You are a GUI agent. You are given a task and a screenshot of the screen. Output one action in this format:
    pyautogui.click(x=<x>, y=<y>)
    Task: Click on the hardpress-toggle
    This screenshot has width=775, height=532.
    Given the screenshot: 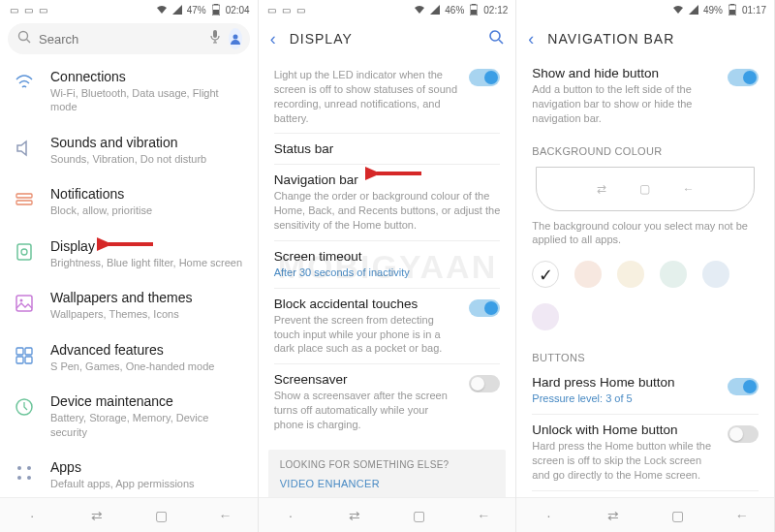 What is the action you would take?
    pyautogui.click(x=743, y=387)
    